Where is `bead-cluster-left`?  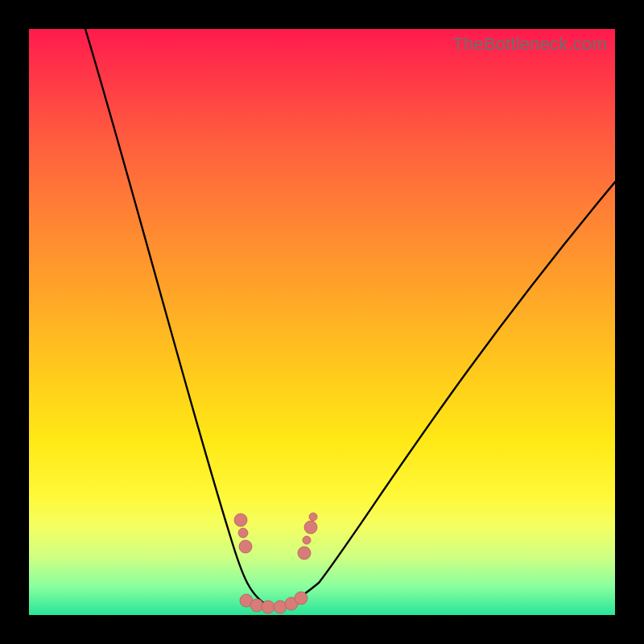
bead-cluster-left is located at coordinates (243, 533).